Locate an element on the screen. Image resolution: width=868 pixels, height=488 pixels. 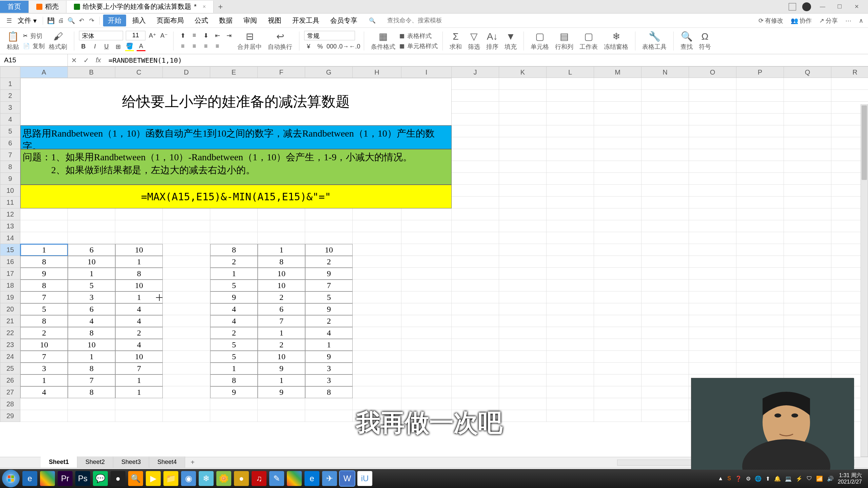
data-cell: 5 is located at coordinates (234, 345).